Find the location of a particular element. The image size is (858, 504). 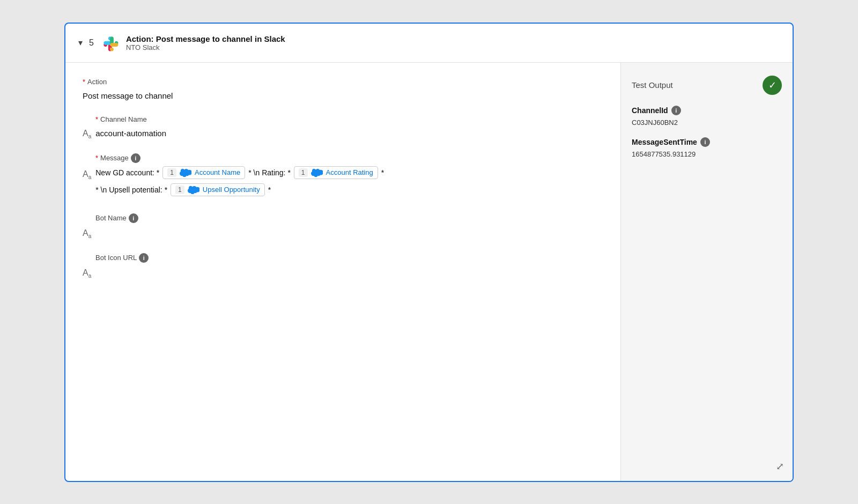

pill3-label: Upsell Opportunity is located at coordinates (232, 190).